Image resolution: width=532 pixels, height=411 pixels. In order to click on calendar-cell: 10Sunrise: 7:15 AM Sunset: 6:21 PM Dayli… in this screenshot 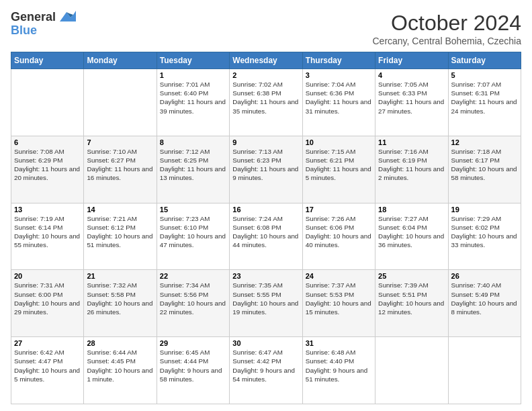, I will do `click(339, 169)`.